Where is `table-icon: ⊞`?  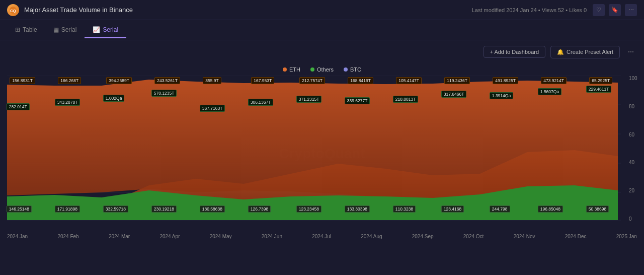 table-icon: ⊞ is located at coordinates (18, 30).